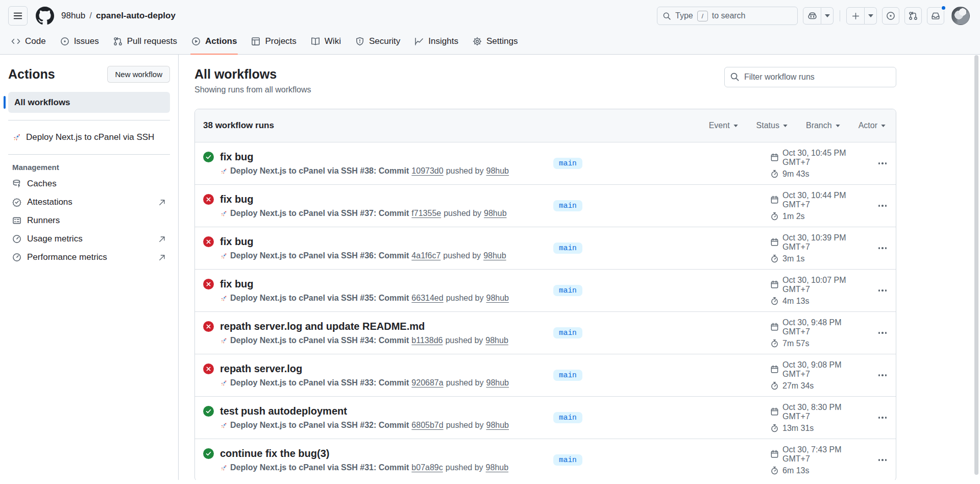 The width and height of the screenshot is (980, 484). Describe the element at coordinates (436, 41) in the screenshot. I see `tab-insights: Insights` at that location.